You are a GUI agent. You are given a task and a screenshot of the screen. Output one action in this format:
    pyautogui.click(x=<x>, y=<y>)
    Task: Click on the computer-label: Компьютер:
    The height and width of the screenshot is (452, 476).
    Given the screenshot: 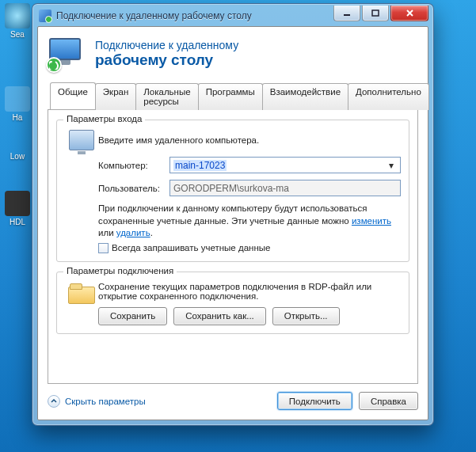 What is the action you would take?
    pyautogui.click(x=134, y=165)
    